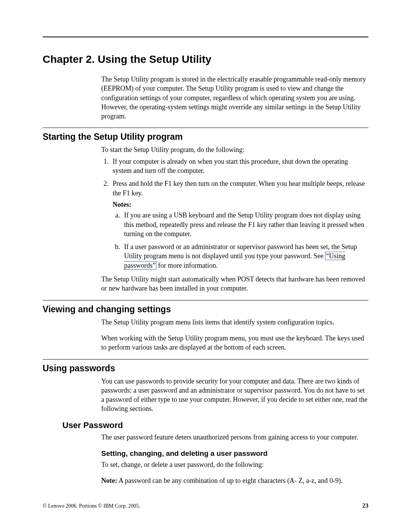  I want to click on paragraph: The Setup Utility program menu lists ite…, so click(235, 322).